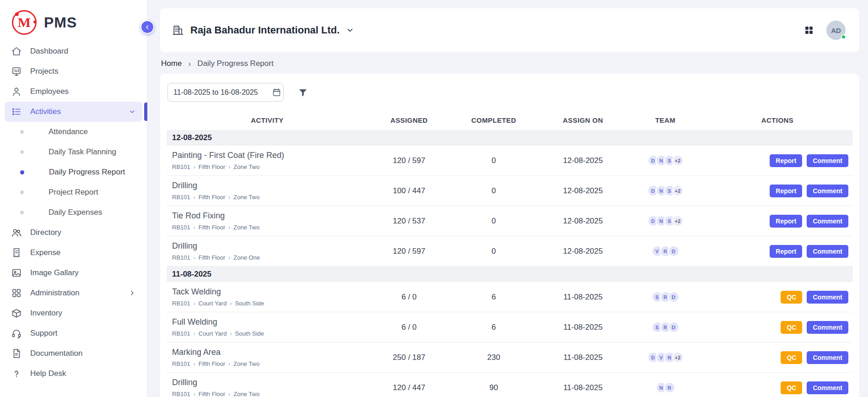 Image resolution: width=868 pixels, height=397 pixels. Describe the element at coordinates (777, 358) in the screenshot. I see `row-actions: QC Comment` at that location.